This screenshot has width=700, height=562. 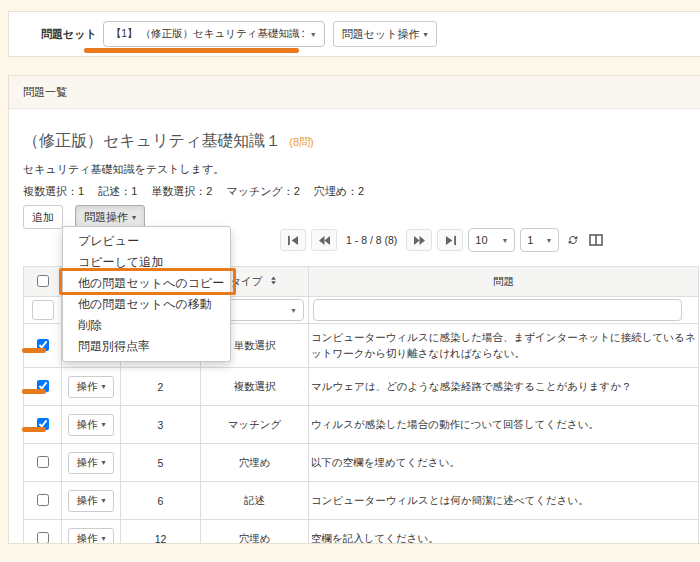 I want to click on columns-button, so click(x=596, y=240).